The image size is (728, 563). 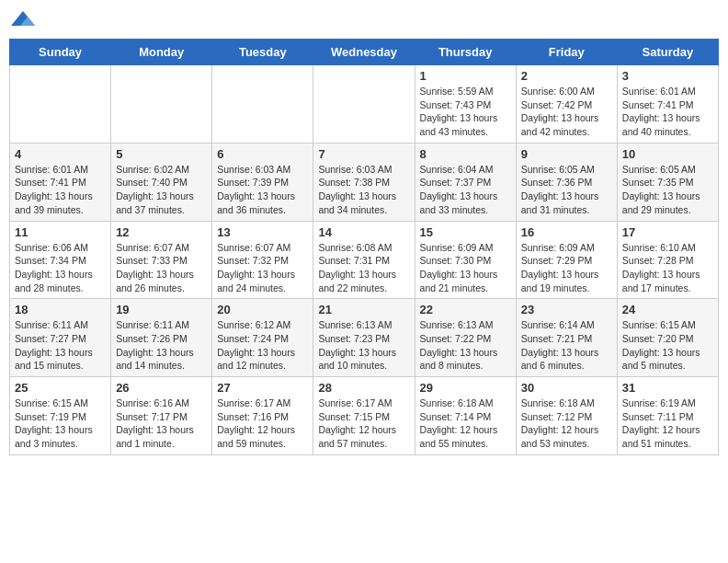 I want to click on day-cell: 1Sunrise: 5:59 AM Sunset: 7:43 PM Daylig…, so click(x=465, y=105).